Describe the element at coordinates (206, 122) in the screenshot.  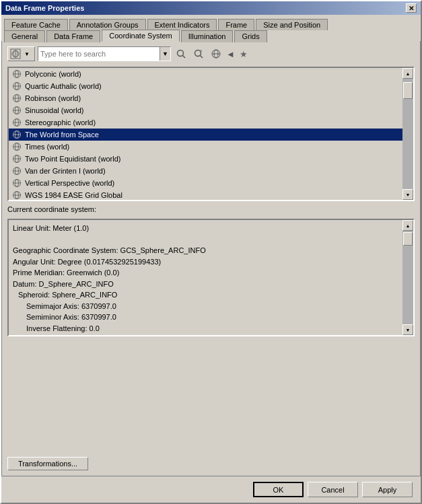
I see `list-item: Stereographic (world)` at that location.